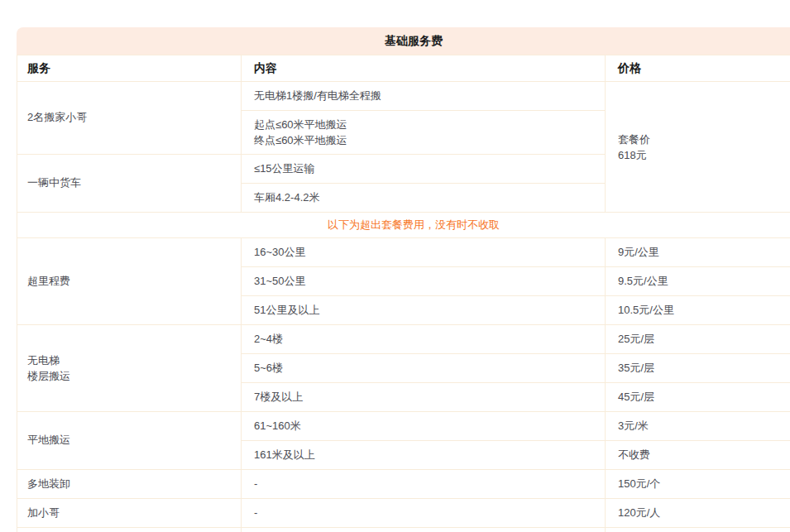 This screenshot has height=532, width=790. Describe the element at coordinates (698, 455) in the screenshot. I see `cell-price: 不收费` at that location.